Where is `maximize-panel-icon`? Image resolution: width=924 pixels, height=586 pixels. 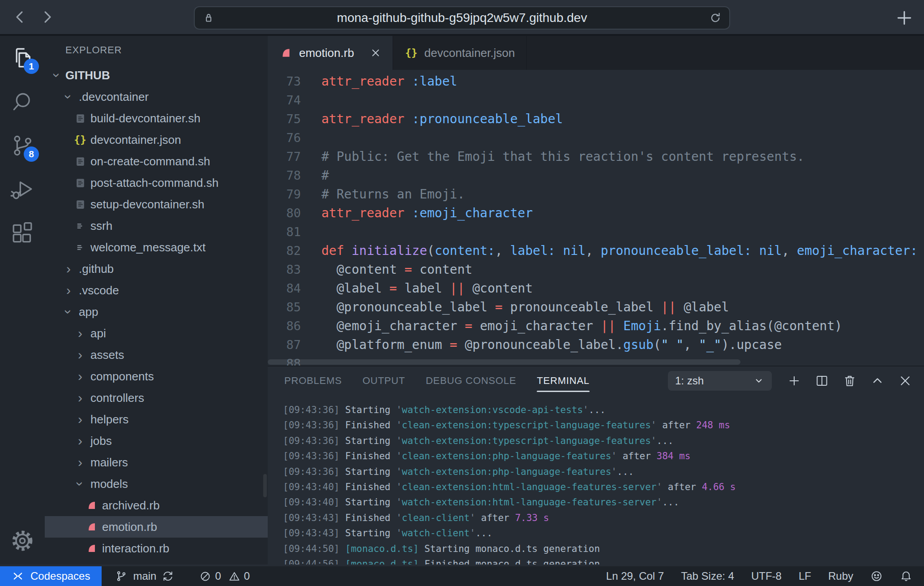 maximize-panel-icon is located at coordinates (877, 381).